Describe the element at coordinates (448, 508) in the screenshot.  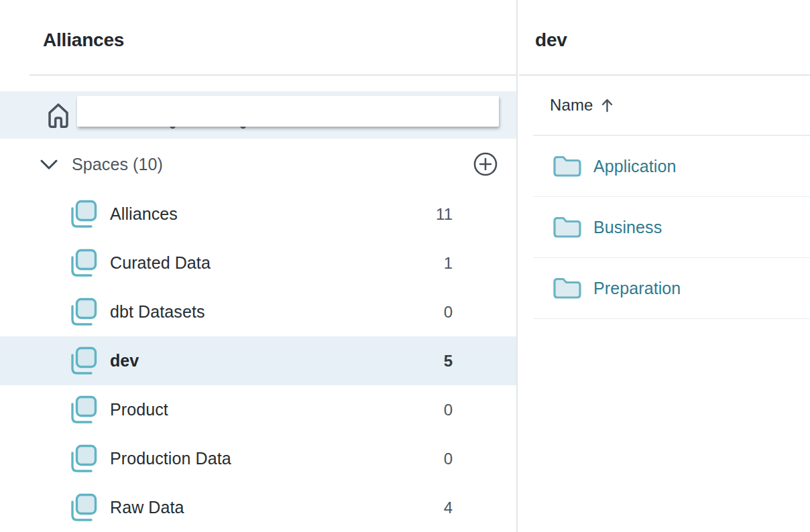
I see `space-item-count: 4` at that location.